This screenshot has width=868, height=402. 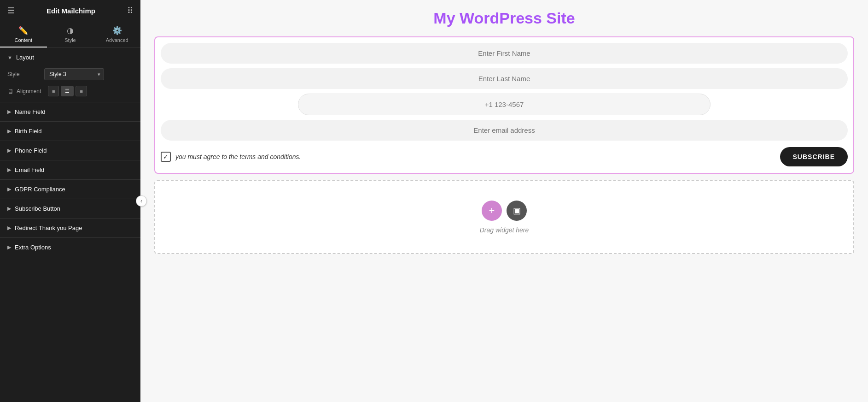 What do you see at coordinates (504, 53) in the screenshot?
I see `first-name-input` at bounding box center [504, 53].